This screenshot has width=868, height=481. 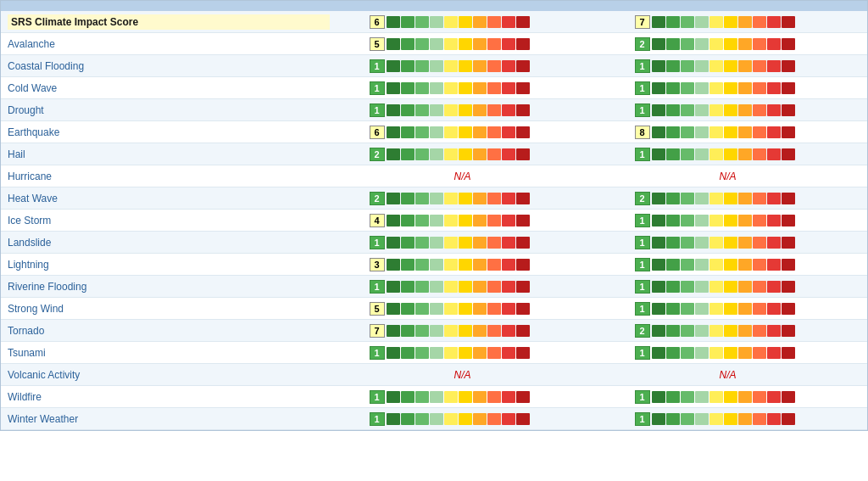 What do you see at coordinates (434, 287) in the screenshot?
I see `table-row: Riverine Flooding 1 1` at bounding box center [434, 287].